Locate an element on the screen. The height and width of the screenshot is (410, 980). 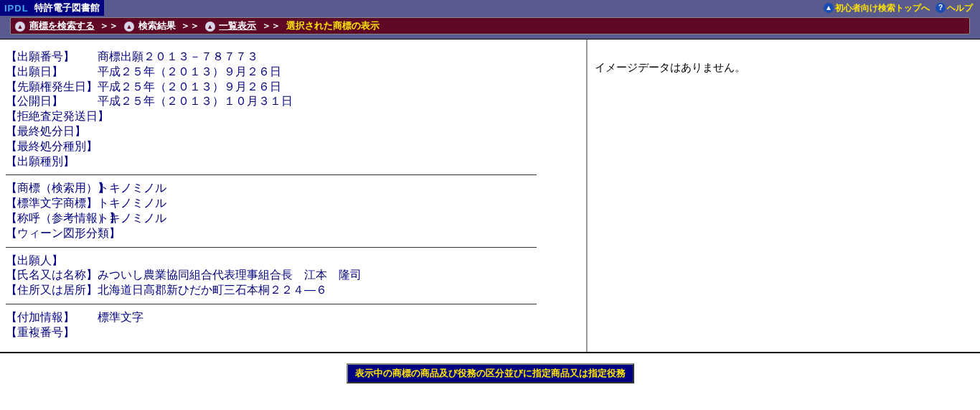
footer: 表示中の商標の商品及び役務の区分並びに指定商品又は指定役務 is located at coordinates (490, 376).